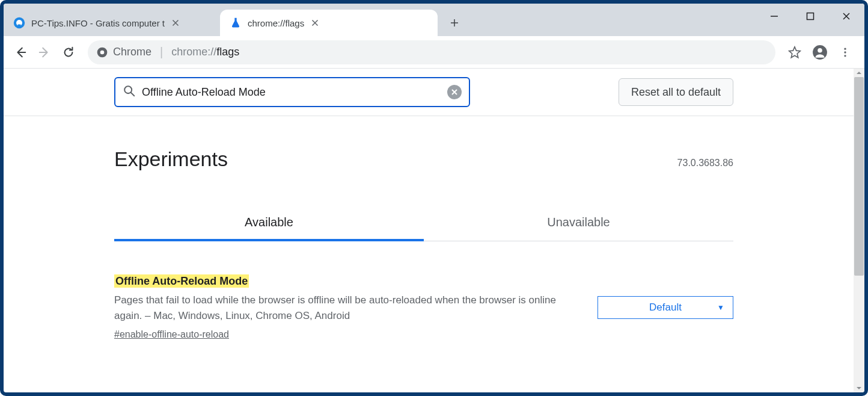  What do you see at coordinates (19, 23) in the screenshot?
I see `pc-tips-favicon-icon` at bounding box center [19, 23].